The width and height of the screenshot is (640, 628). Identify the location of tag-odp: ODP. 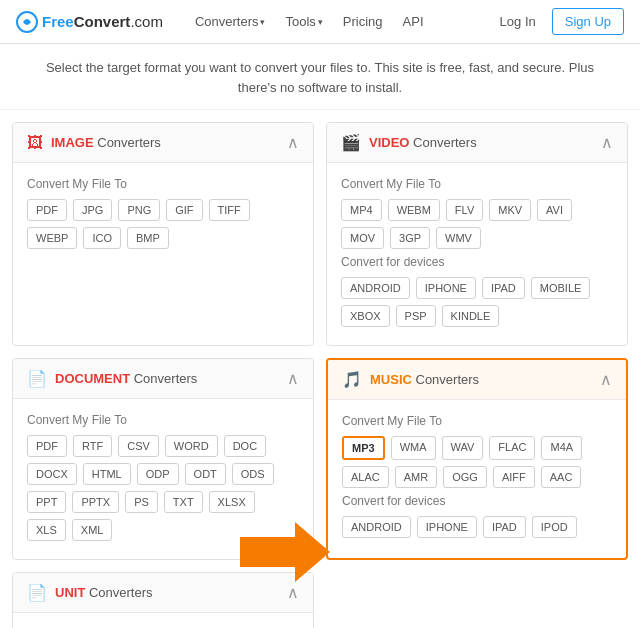
(158, 474).